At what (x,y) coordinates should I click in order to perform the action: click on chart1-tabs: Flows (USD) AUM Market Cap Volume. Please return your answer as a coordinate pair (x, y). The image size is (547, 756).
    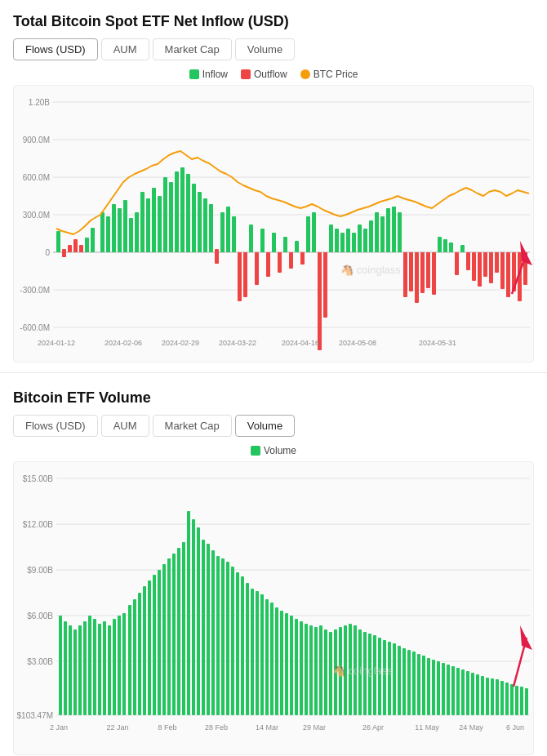
    Looking at the image, I should click on (274, 49).